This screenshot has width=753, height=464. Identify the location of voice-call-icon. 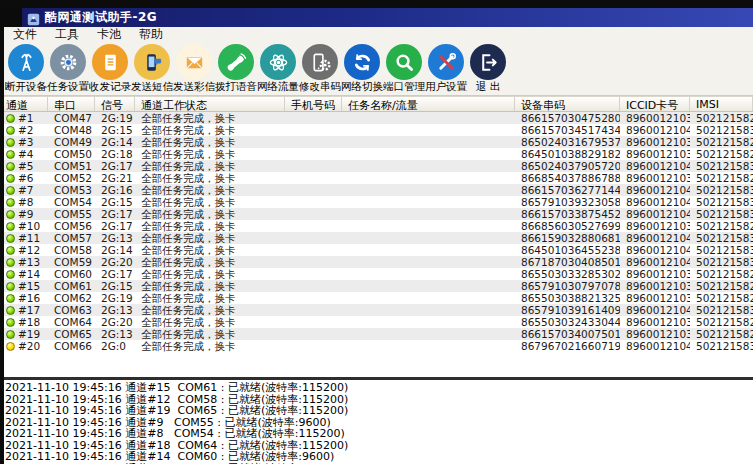
(236, 62).